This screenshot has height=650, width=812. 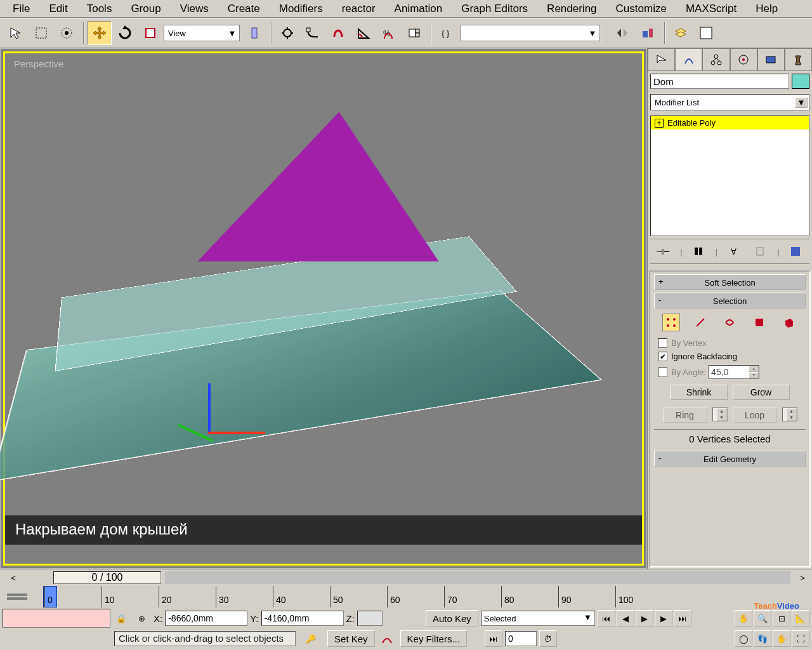 What do you see at coordinates (313, 33) in the screenshot?
I see `keyboard-shortcut-icon` at bounding box center [313, 33].